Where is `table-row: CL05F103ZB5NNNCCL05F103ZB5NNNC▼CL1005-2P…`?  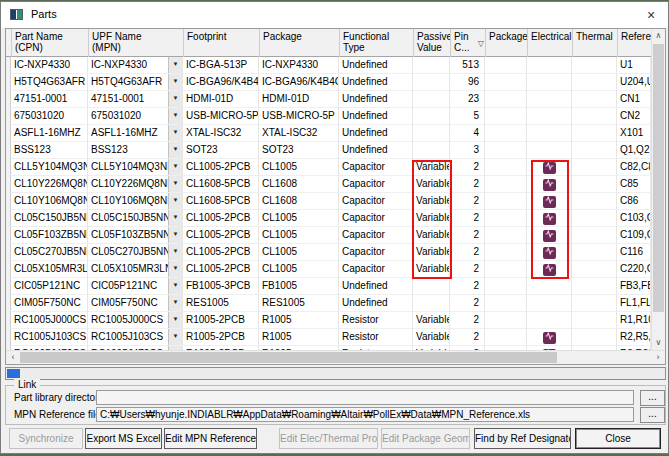 table-row: CL05F103ZB5NNNCCL05F103ZB5NNNC▼CL1005-2P… is located at coordinates (328, 236).